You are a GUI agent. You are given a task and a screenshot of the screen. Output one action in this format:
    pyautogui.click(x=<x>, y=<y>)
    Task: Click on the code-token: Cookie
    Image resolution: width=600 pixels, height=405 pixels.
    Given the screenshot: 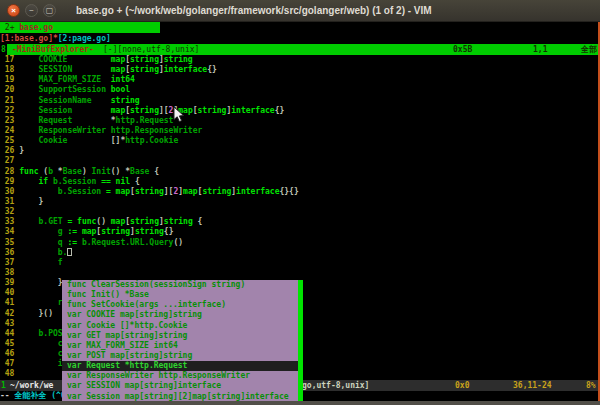 What is the action you would take?
    pyautogui.click(x=65, y=140)
    